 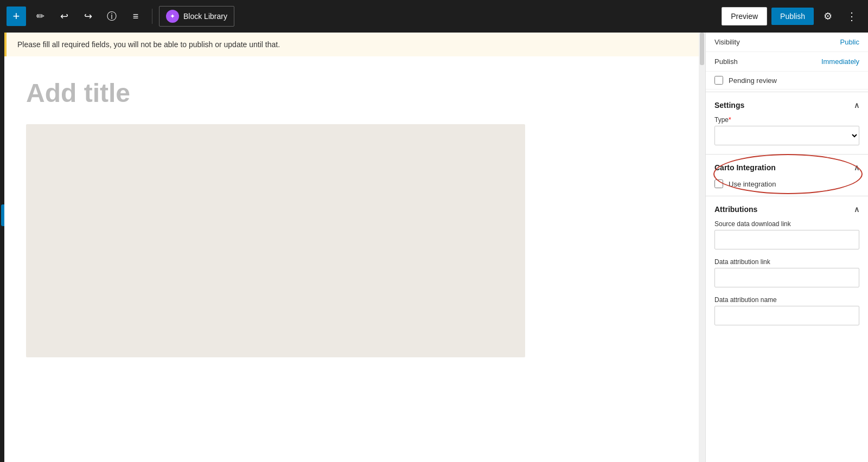 I want to click on info-button: ⓘ, so click(x=112, y=16).